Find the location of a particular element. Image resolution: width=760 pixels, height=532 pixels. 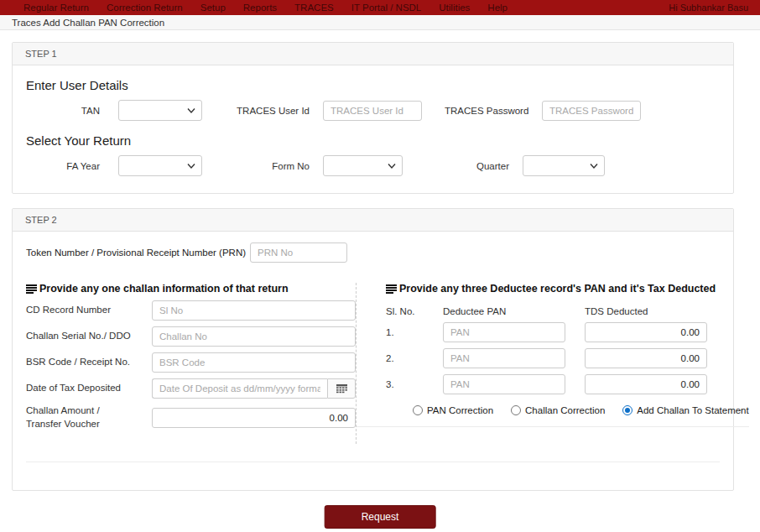

cd-record-input is located at coordinates (253, 310).